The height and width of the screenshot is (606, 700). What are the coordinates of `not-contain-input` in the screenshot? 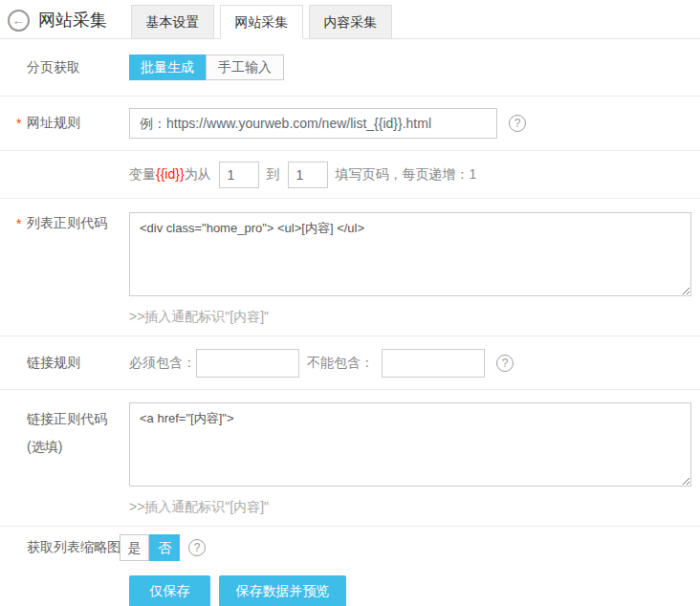 It's located at (433, 363).